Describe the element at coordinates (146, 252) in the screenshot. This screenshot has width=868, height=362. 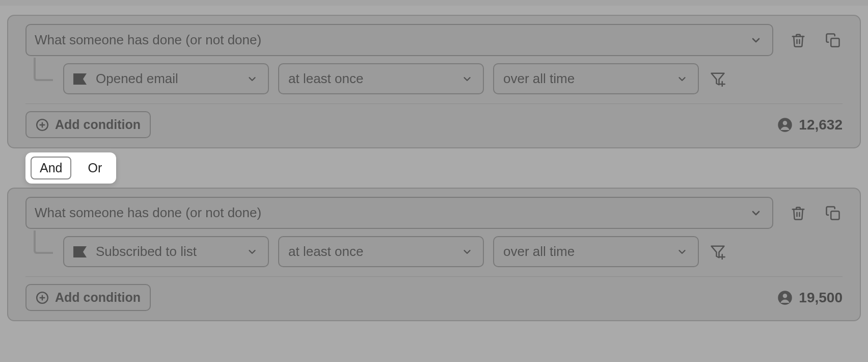
I see `metric-label: Subscribed to list` at that location.